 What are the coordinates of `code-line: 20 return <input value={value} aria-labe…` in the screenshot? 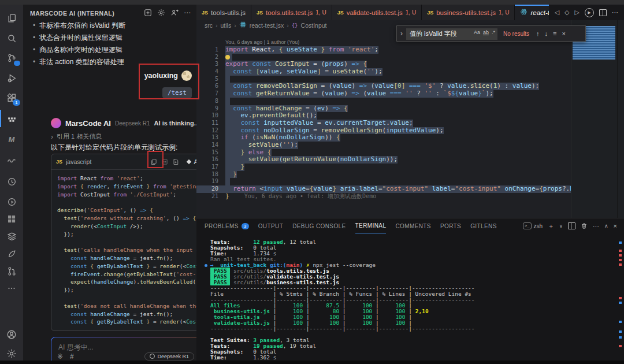 It's located at (384, 190).